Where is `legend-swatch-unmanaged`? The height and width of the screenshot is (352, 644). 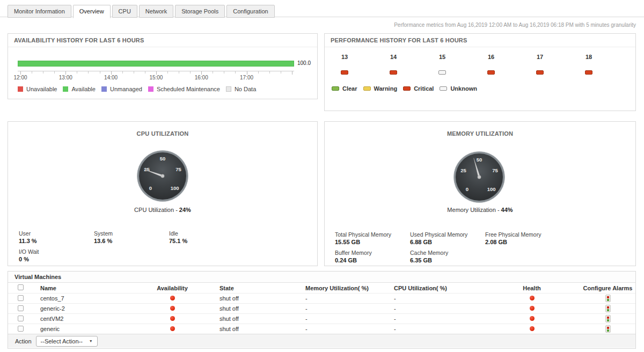
legend-swatch-unmanaged is located at coordinates (104, 89).